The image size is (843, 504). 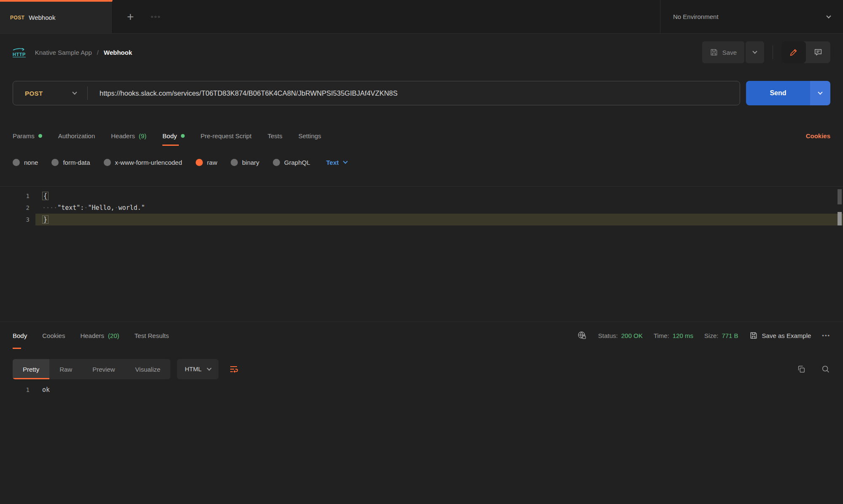 I want to click on tab-more-options-icon: ○○○, so click(x=156, y=17).